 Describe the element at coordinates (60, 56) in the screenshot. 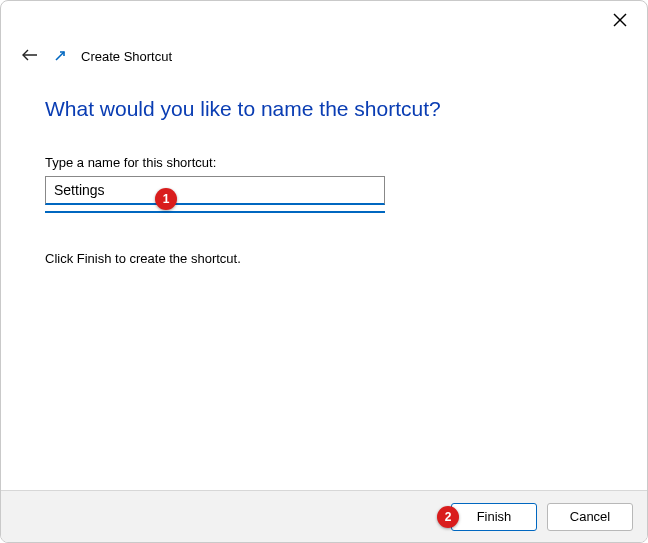

I see `shortcut-icon` at that location.